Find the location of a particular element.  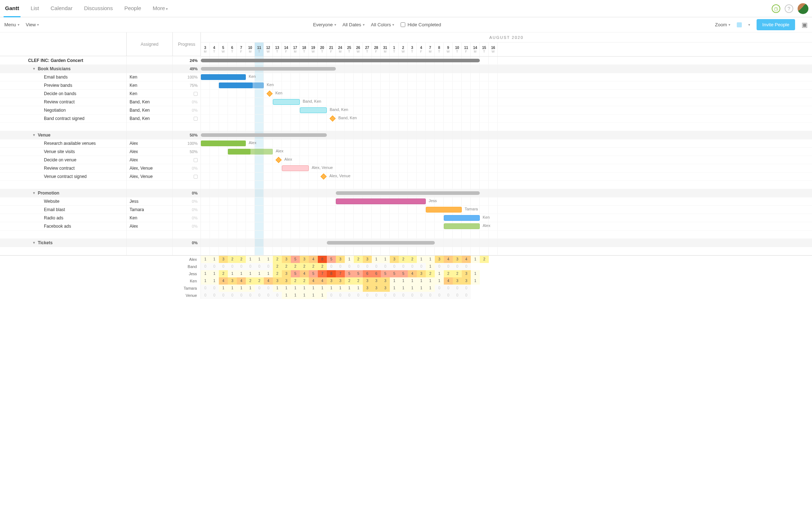

avatar is located at coordinates (803, 9).